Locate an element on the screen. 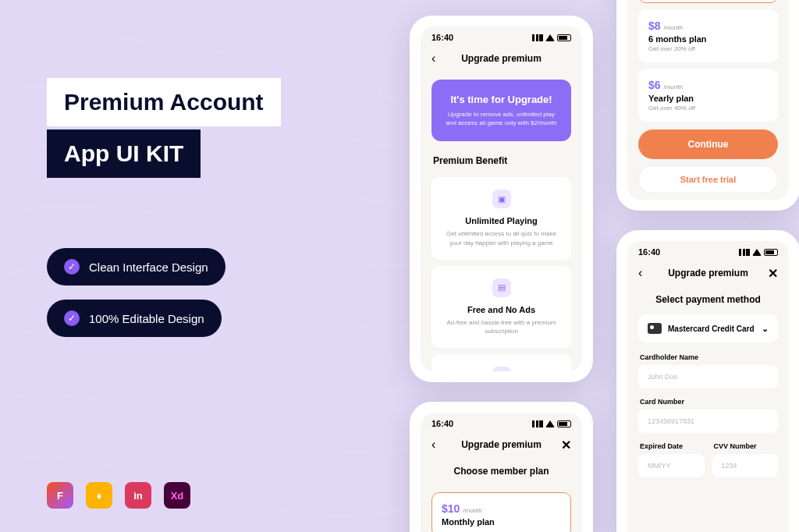 This screenshot has width=799, height=532. feature-pill: ✓ 100% Editable Design is located at coordinates (134, 318).